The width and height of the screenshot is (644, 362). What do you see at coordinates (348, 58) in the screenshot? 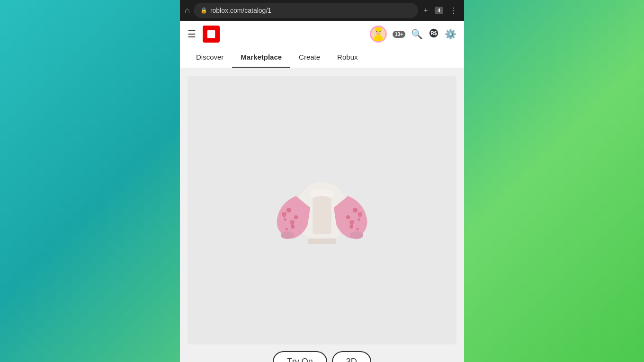
I see `nav-robux: Robux` at bounding box center [348, 58].